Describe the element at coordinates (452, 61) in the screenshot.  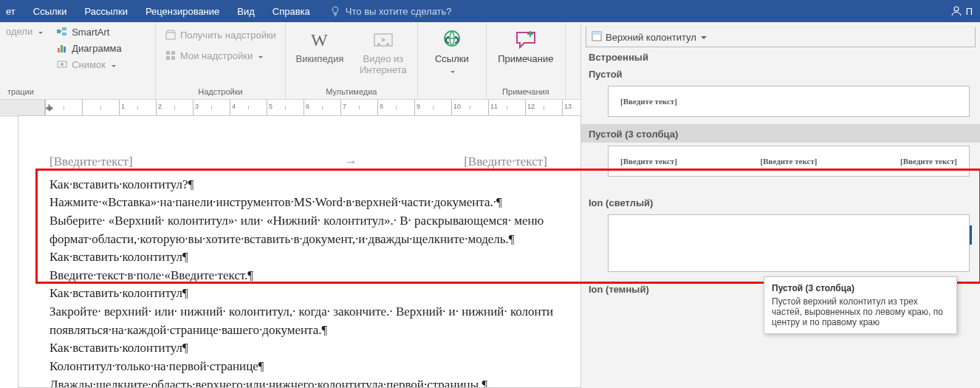
I see `group-links: Ссылки` at that location.